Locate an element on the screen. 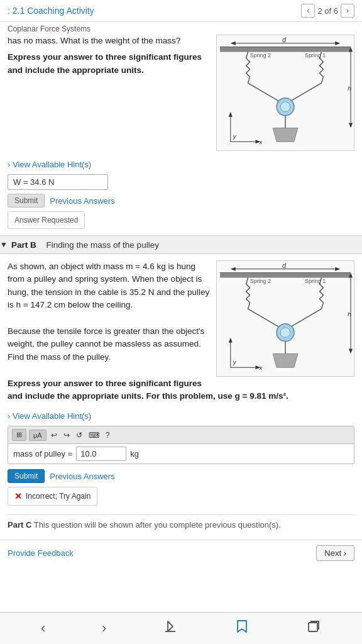 The height and width of the screenshot is (644, 362). prev-page-button: ‹ is located at coordinates (308, 11).